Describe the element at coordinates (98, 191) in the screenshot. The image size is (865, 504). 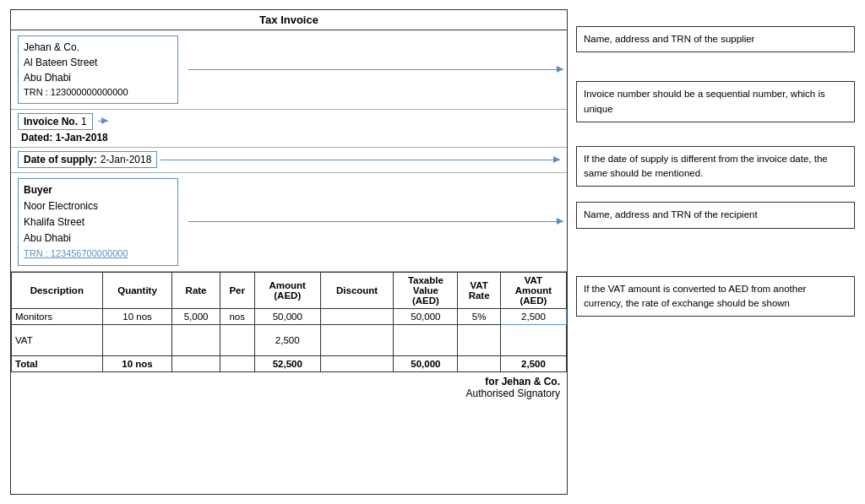
I see `buyer-heading: Buyer` at that location.